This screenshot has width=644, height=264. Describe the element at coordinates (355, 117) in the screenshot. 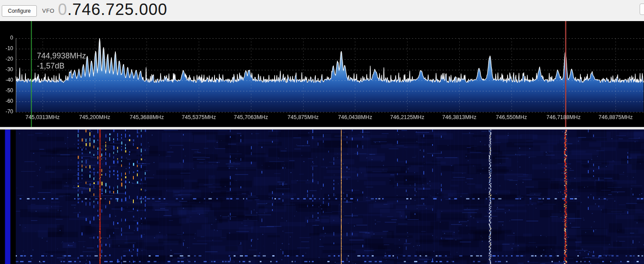

I see `freq-tick-label: 746,0438MHz` at that location.